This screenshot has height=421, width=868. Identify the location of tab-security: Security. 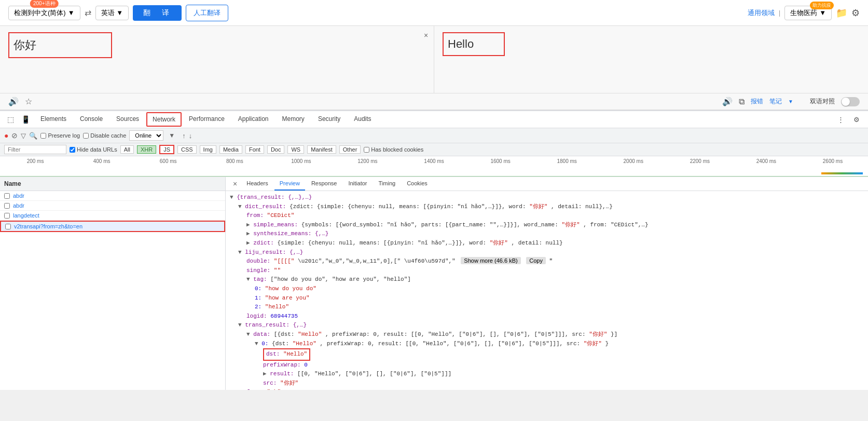
(329, 119).